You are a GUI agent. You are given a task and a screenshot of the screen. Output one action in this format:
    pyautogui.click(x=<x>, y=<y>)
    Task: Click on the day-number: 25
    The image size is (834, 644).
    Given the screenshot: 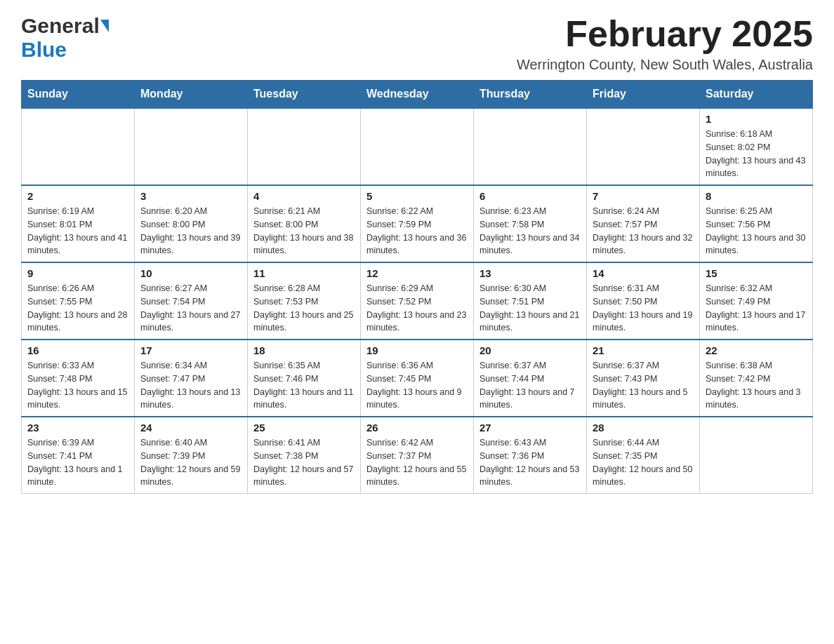 What is the action you would take?
    pyautogui.click(x=304, y=428)
    